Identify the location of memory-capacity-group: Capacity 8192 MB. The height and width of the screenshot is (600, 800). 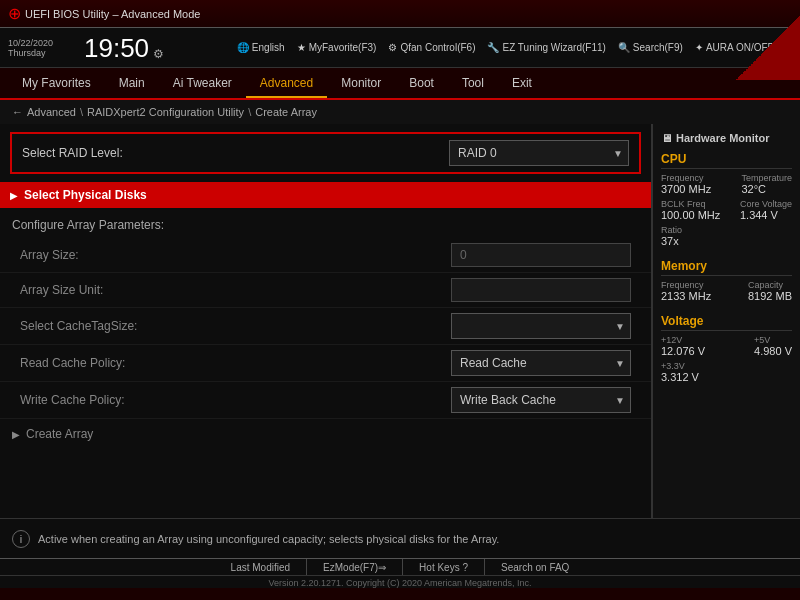
(770, 291).